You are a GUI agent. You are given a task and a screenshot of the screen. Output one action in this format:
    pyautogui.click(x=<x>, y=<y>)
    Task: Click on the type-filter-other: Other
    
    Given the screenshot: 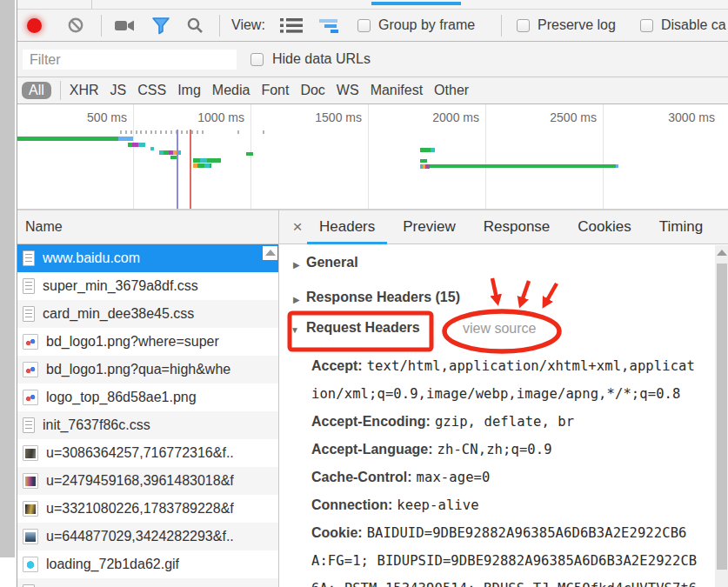 What is the action you would take?
    pyautogui.click(x=451, y=90)
    